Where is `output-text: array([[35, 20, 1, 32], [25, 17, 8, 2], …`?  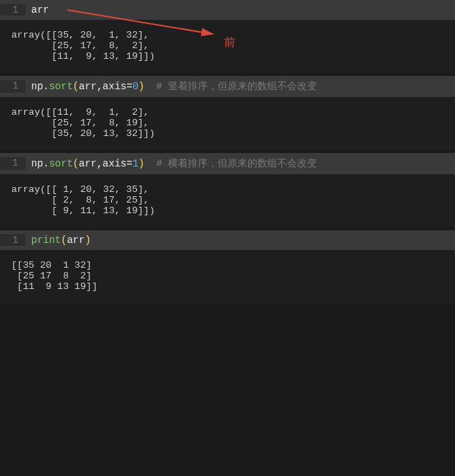 output-text: array([[35, 20, 1, 32], [25, 17, 8, 2], … is located at coordinates (228, 47).